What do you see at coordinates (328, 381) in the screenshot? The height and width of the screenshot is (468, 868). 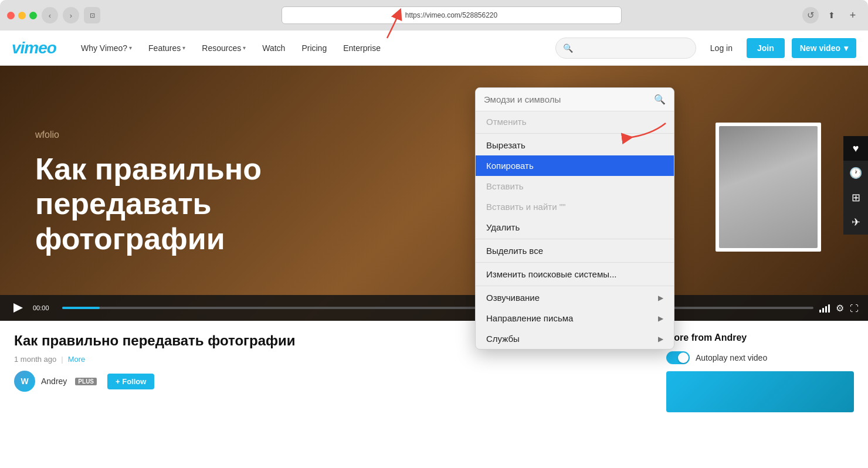 I see `avatar-row: W Andrey PLUS + Follow` at bounding box center [328, 381].